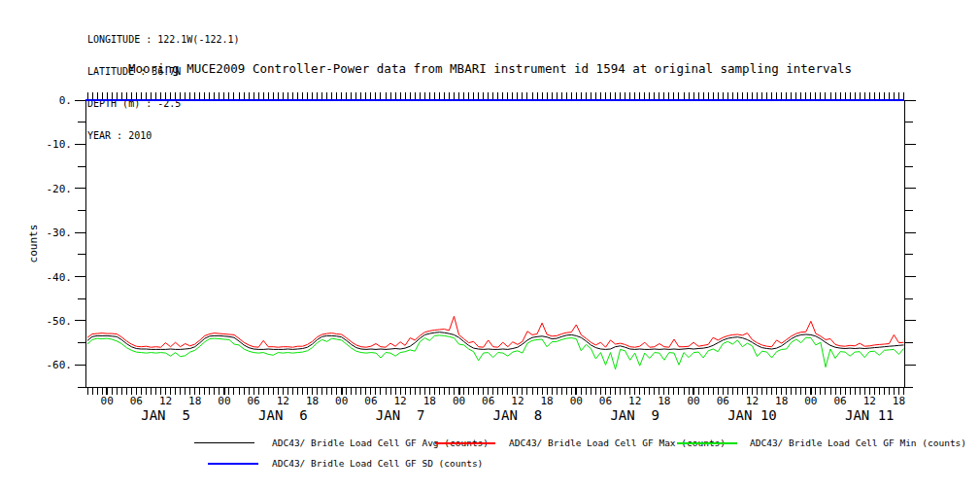 The height and width of the screenshot is (490, 980). What do you see at coordinates (60, 233) in the screenshot?
I see `y-axis-tick-label: -30.` at bounding box center [60, 233].